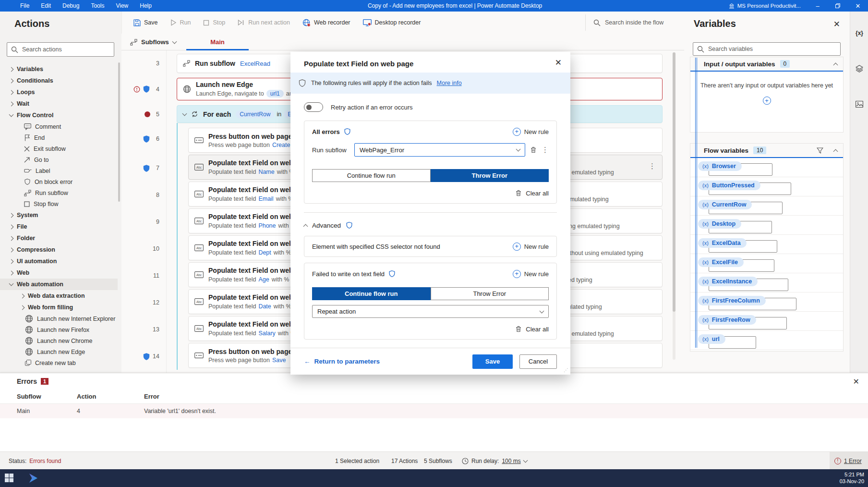  Describe the element at coordinates (59, 104) in the screenshot. I see `tree-group-wait: Wait` at that location.